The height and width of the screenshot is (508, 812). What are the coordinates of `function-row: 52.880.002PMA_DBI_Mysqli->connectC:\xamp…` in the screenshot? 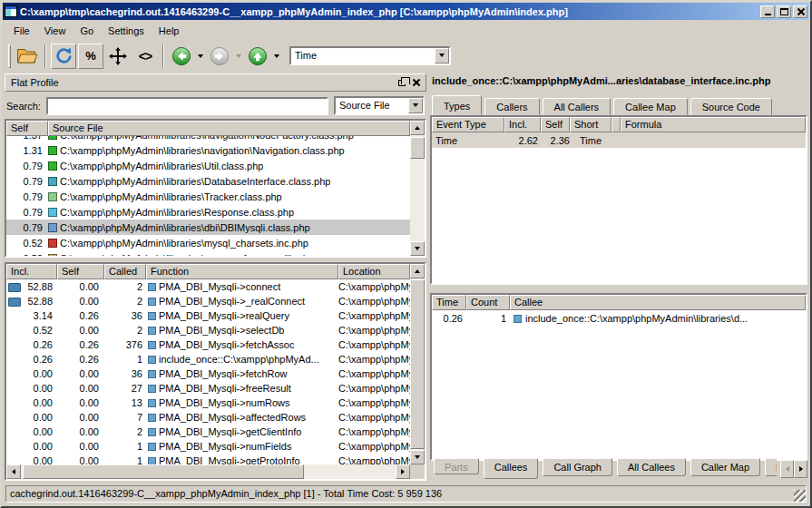 It's located at (209, 287).